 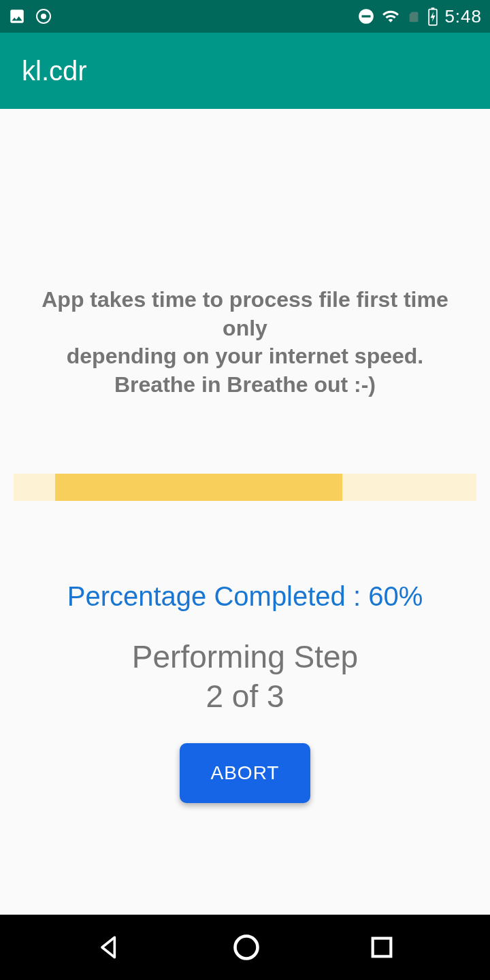 I want to click on step-line-2: 2 of 3, so click(x=245, y=696).